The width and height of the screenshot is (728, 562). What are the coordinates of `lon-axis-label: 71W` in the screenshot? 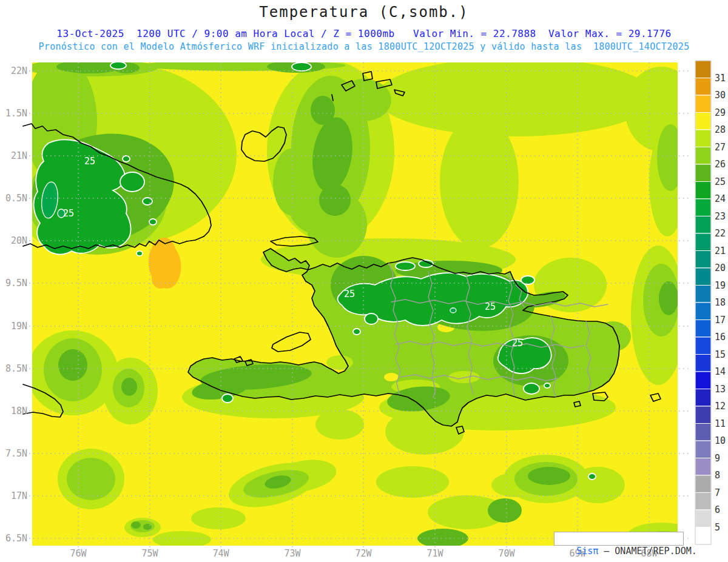 It's located at (435, 554).